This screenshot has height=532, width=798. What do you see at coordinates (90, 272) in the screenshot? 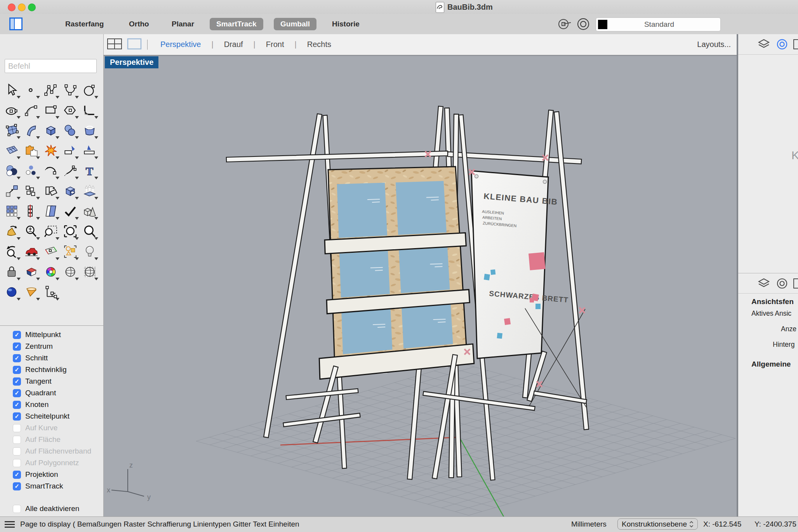
I see `tool-sphere-grid` at bounding box center [90, 272].